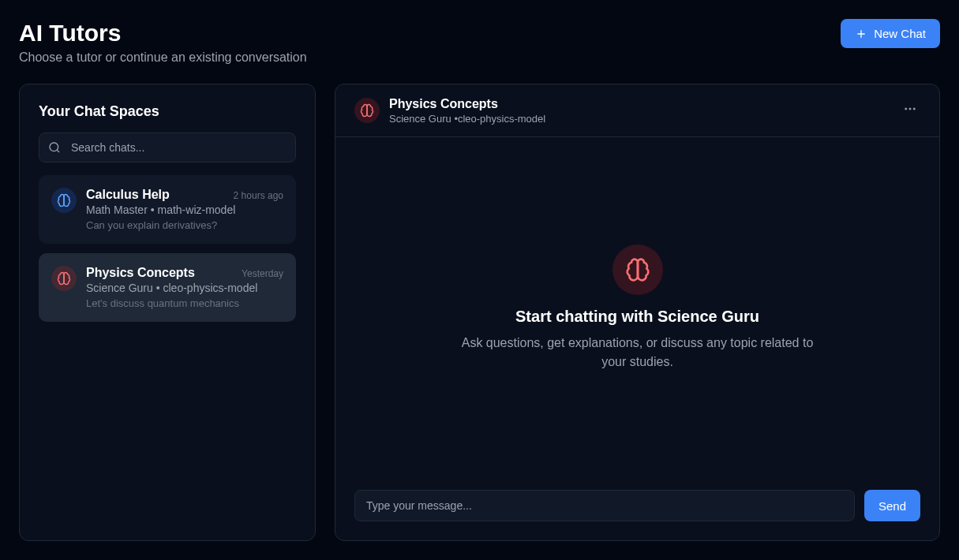 Image resolution: width=959 pixels, height=560 pixels. I want to click on chat-item-preview: Can you explain derivatives?, so click(185, 226).